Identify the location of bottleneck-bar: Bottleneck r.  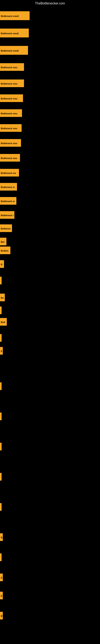
(7, 215).